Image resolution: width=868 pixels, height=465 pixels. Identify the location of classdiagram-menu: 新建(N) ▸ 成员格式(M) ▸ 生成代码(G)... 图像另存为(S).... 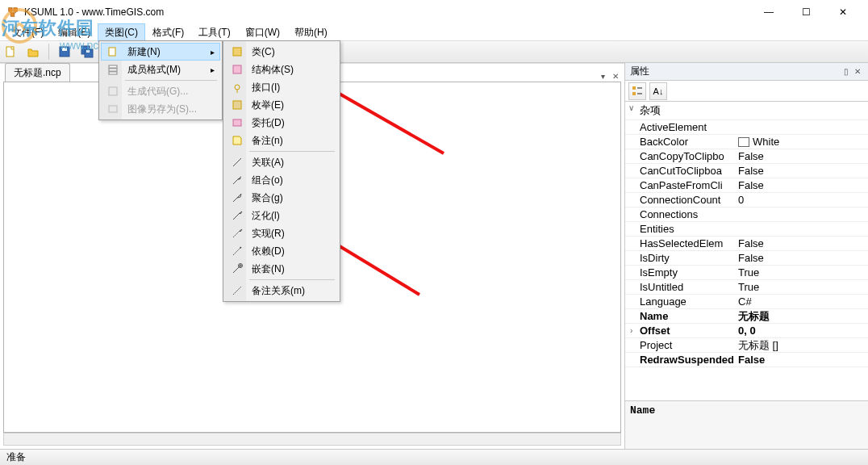
(161, 81).